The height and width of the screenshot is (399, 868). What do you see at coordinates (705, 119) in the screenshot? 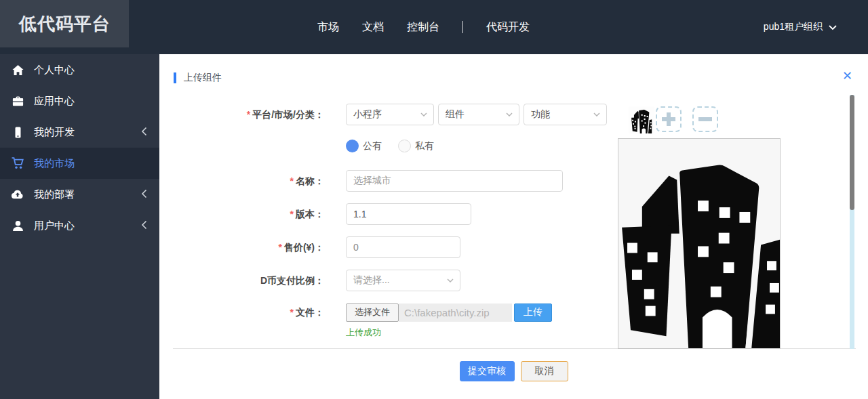
I see `remove-image-button` at bounding box center [705, 119].